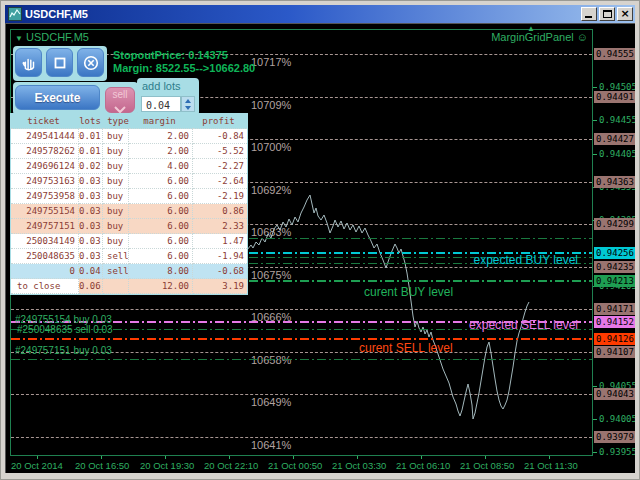 The image size is (640, 480). Describe the element at coordinates (188, 104) in the screenshot. I see `lots-stepper` at that location.